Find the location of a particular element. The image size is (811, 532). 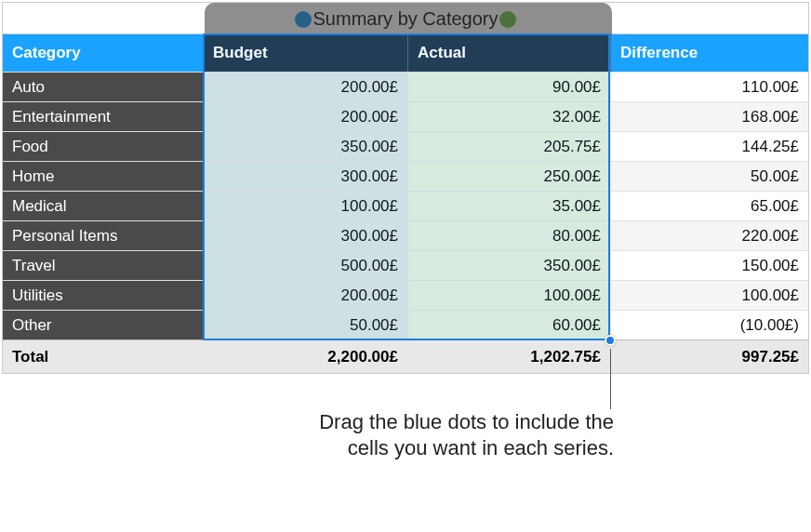

table-title-row: Summary by Category is located at coordinates (406, 19).